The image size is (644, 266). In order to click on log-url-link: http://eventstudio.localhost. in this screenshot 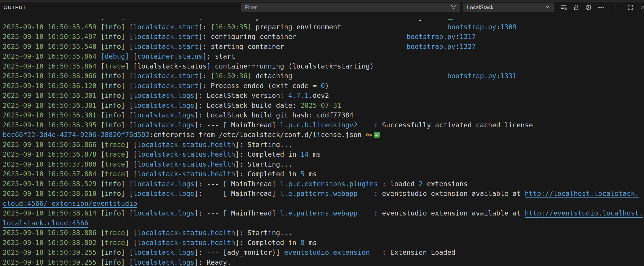, I will do `click(584, 213)`.